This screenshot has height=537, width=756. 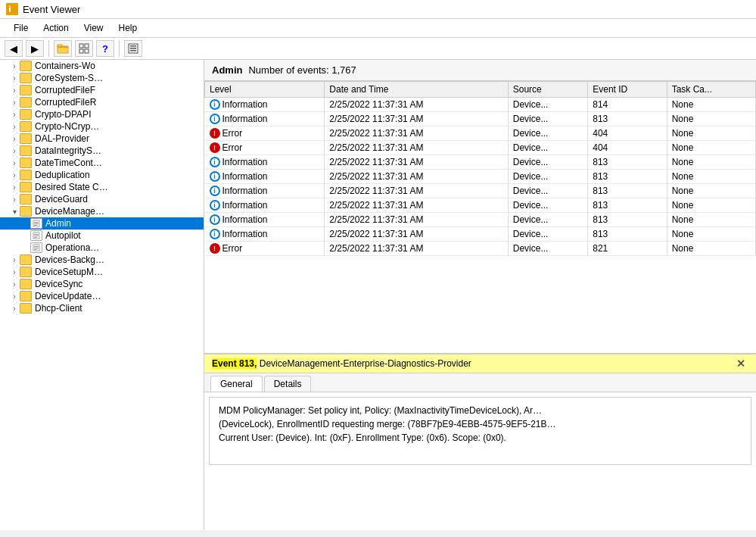 What do you see at coordinates (265, 89) in the screenshot?
I see `col-level: Level` at bounding box center [265, 89].